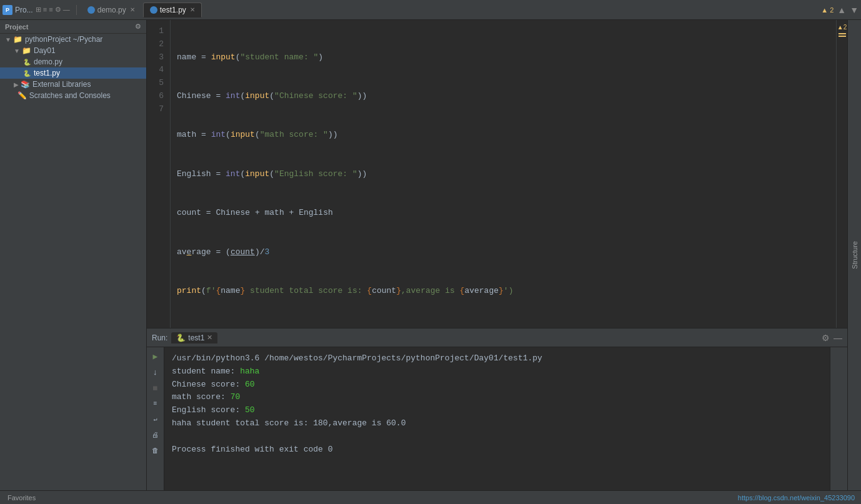  I want to click on run-print-button: 🖨, so click(156, 435).